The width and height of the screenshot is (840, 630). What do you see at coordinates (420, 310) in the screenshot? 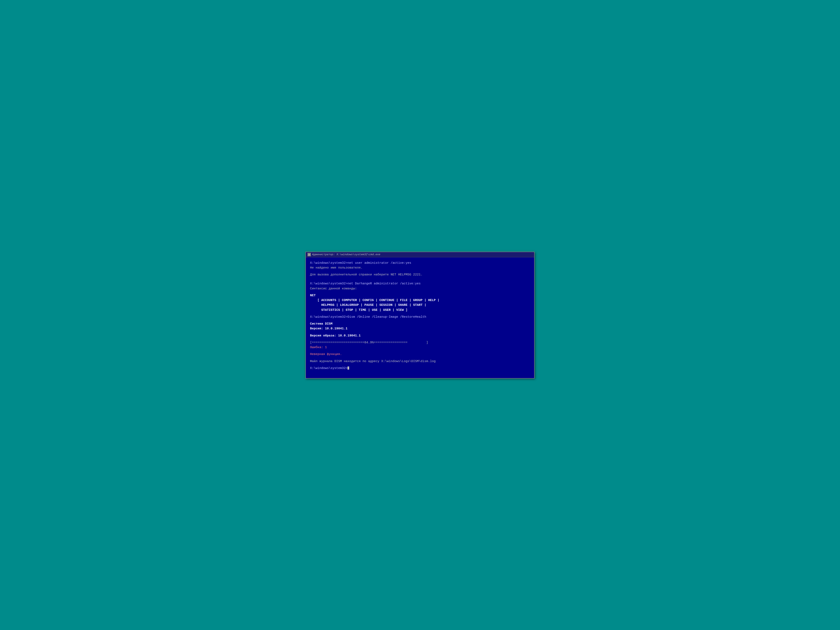
I see `terminal-line: STATISTICS | STOP | TIME | USE | USER | …` at bounding box center [420, 310].